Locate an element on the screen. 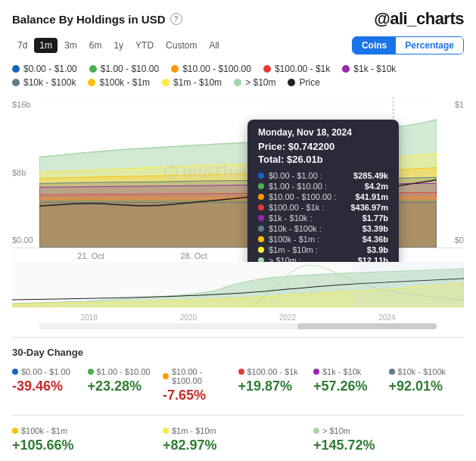 This screenshot has width=476, height=461. legend: $0.00 - $1.00 $1.00 - $10.00 $10.00 - $1… is located at coordinates (238, 76).